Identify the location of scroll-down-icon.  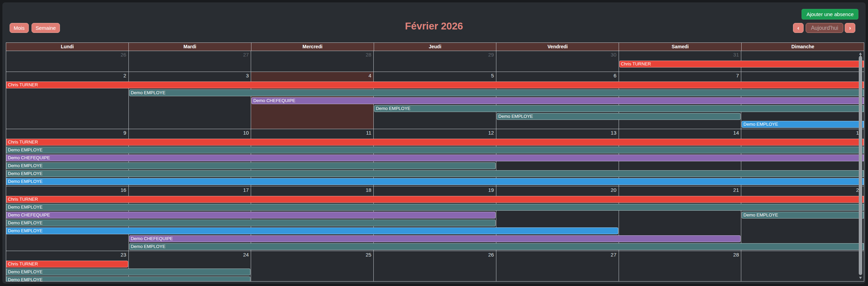
(860, 278).